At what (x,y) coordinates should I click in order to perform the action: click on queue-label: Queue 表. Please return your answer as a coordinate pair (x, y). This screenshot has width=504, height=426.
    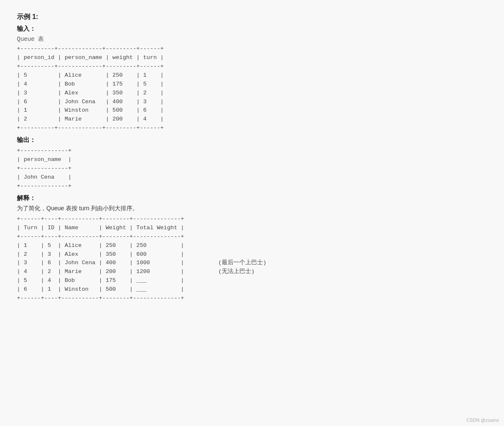
    Looking at the image, I should click on (252, 39).